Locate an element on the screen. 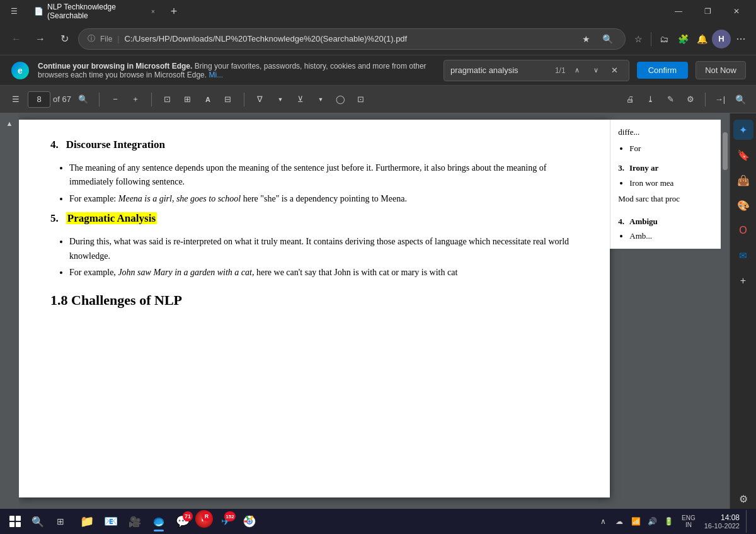  address-icons: ★ 🔍 is located at coordinates (597, 39).